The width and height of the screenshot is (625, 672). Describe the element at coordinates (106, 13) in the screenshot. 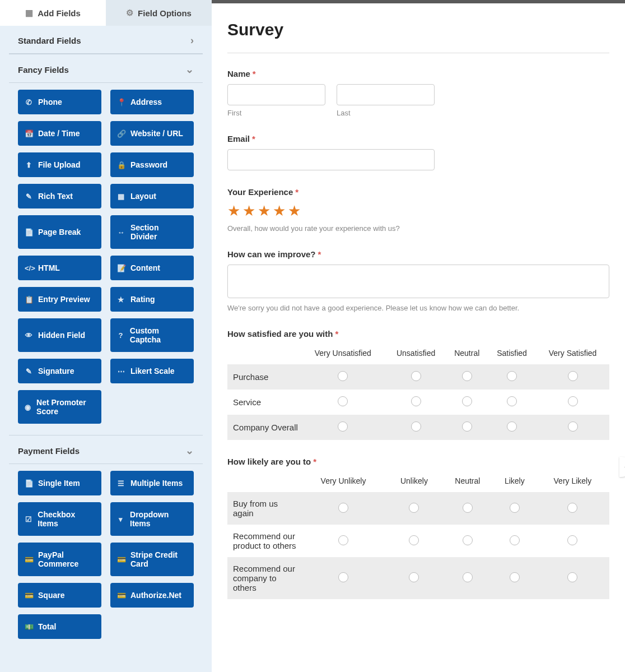

I see `sidebar-tabs: ▦ Add Fields ⚙ Field Options` at that location.